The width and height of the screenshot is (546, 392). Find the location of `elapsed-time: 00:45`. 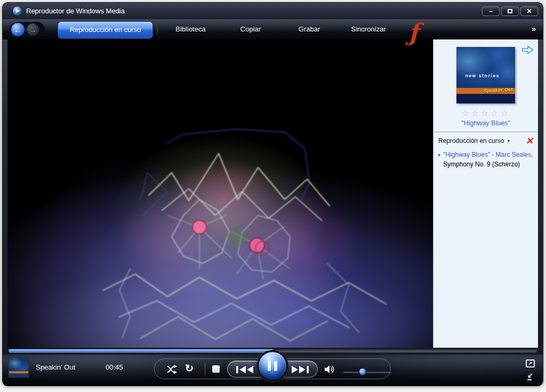

elapsed-time: 00:45 is located at coordinates (114, 367).